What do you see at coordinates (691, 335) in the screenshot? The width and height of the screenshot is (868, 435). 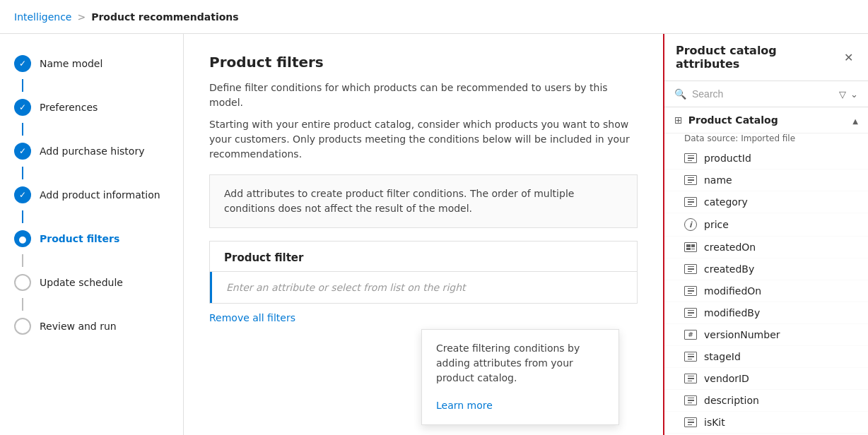 I see `num-attr-icon: #` at bounding box center [691, 335].